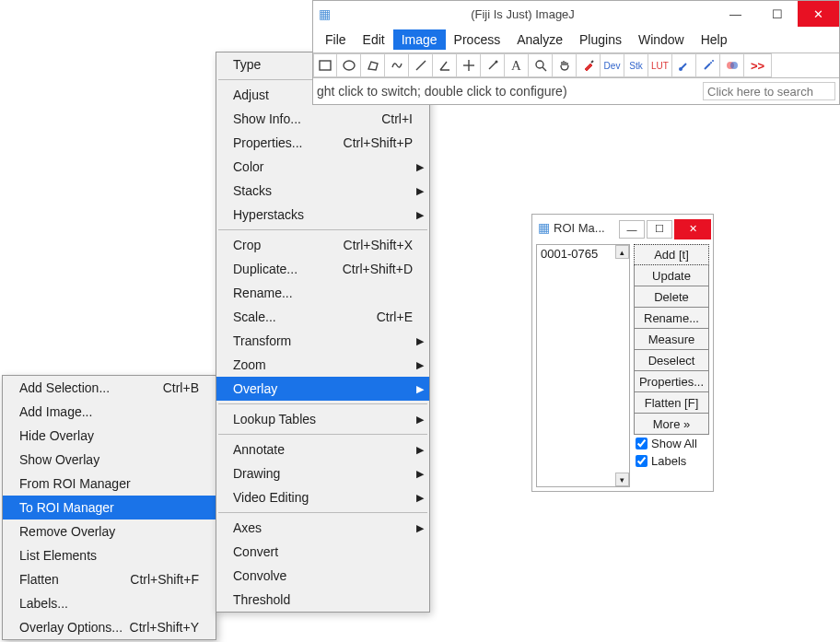 This screenshot has height=642, width=840. What do you see at coordinates (322, 365) in the screenshot?
I see `image-menu-item-zoom: Zoom▶` at bounding box center [322, 365].